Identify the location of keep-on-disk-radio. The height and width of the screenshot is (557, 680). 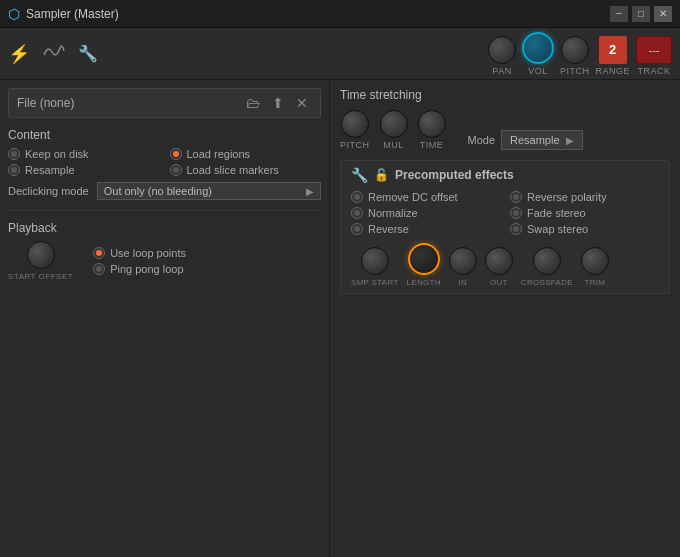
(14, 154).